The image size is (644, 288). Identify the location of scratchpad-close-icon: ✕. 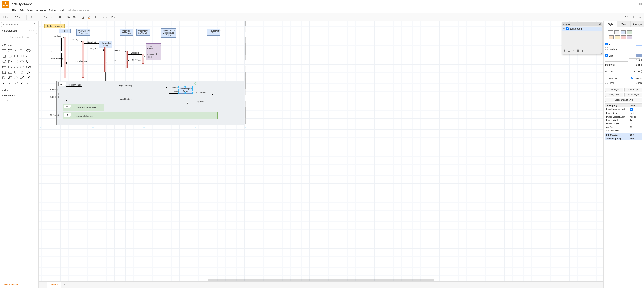
(36, 31).